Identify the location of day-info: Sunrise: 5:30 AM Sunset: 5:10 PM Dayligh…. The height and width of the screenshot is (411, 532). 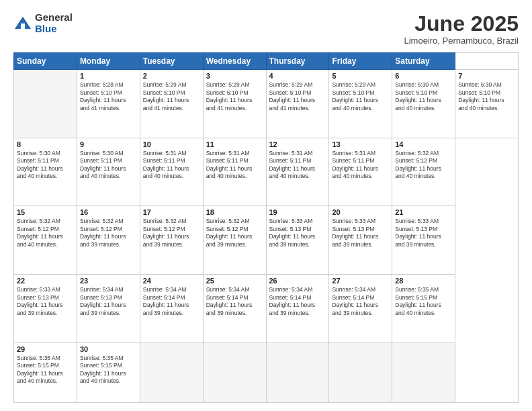
(486, 97).